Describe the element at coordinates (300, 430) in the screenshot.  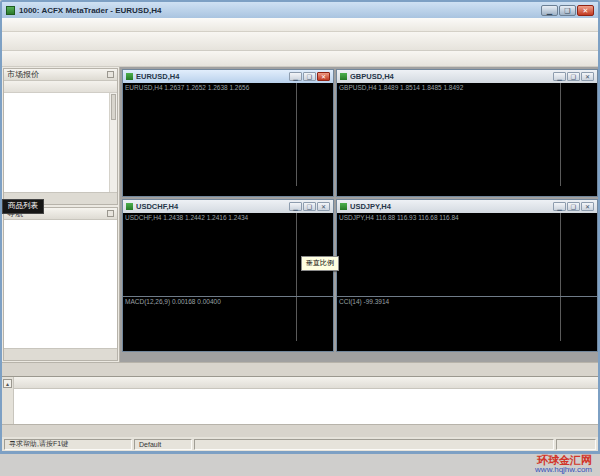
I see `terminal-tab-bar` at that location.